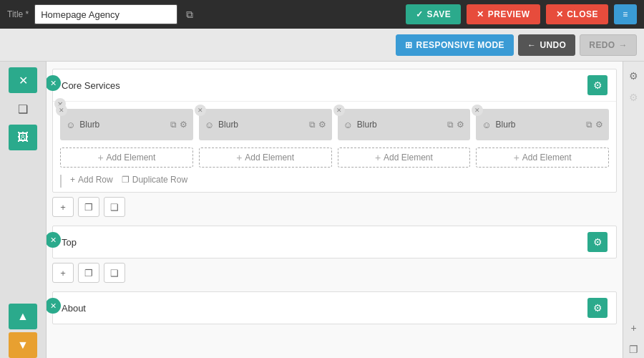 The image size is (644, 358). What do you see at coordinates (335, 181) in the screenshot?
I see `section-footer: + Add Row ❐ Duplicate Row` at bounding box center [335, 181].